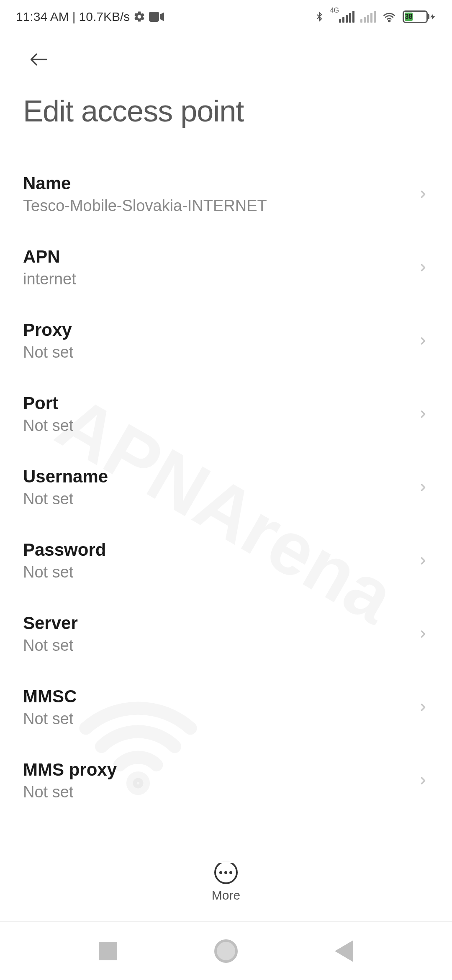  What do you see at coordinates (226, 882) in the screenshot?
I see `more-button: More` at bounding box center [226, 882].